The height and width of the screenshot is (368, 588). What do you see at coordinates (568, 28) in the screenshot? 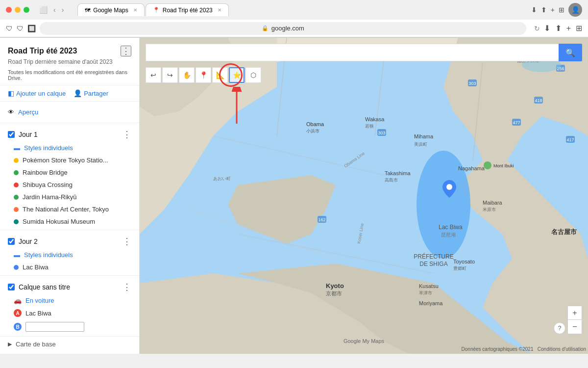
I see `toolbar-new-tab-icon: +` at bounding box center [568, 28].